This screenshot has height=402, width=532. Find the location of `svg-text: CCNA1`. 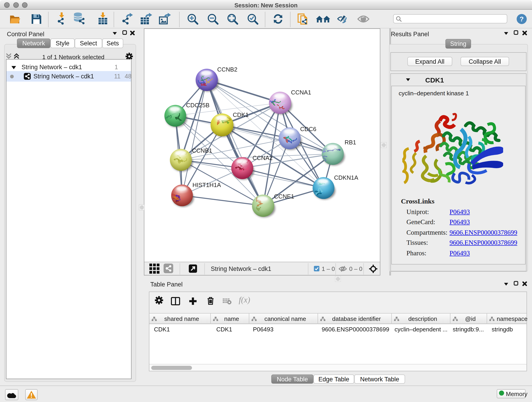

svg-text: CCNA1 is located at coordinates (301, 92).